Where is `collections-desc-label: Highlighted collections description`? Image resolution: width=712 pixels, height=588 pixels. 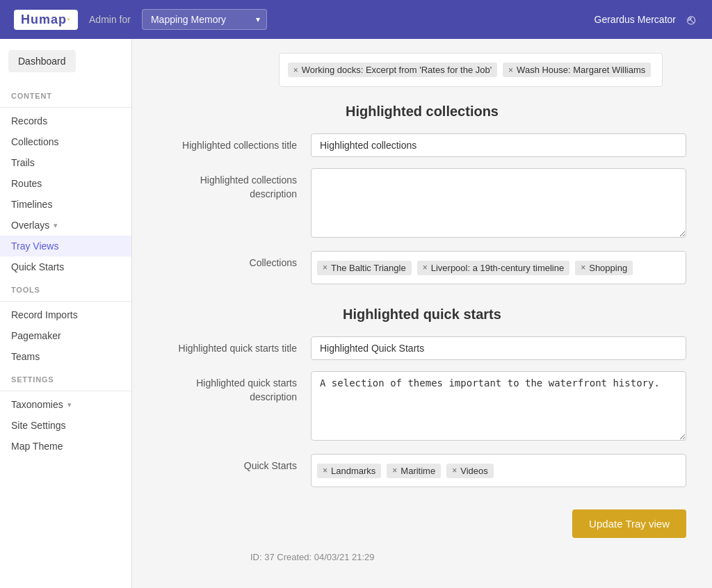
collections-desc-label: Highlighted collections description is located at coordinates (234, 185).